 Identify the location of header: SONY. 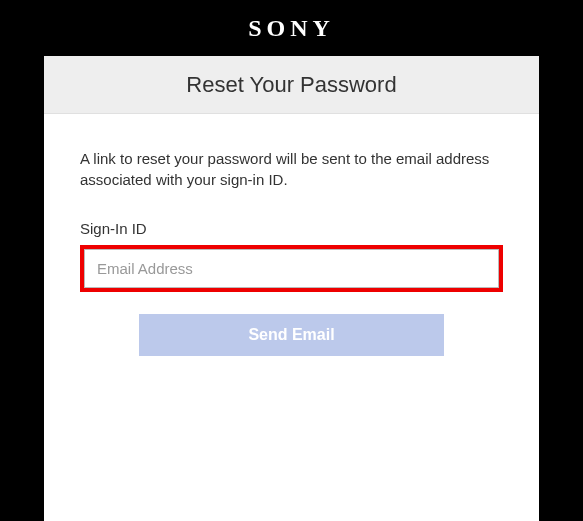
(292, 28).